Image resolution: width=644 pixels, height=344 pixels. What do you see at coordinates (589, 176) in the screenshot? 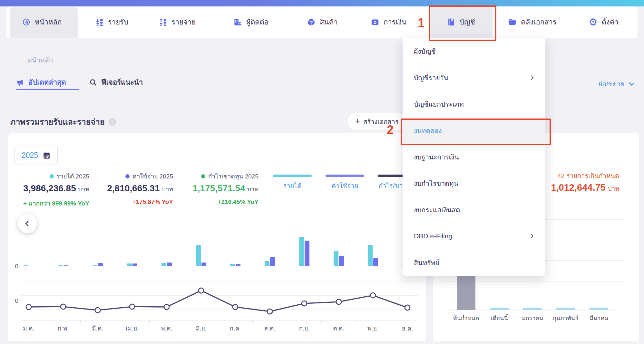
I see `overdue-count-label: 42 รายการเกินกำหนด` at bounding box center [589, 176].